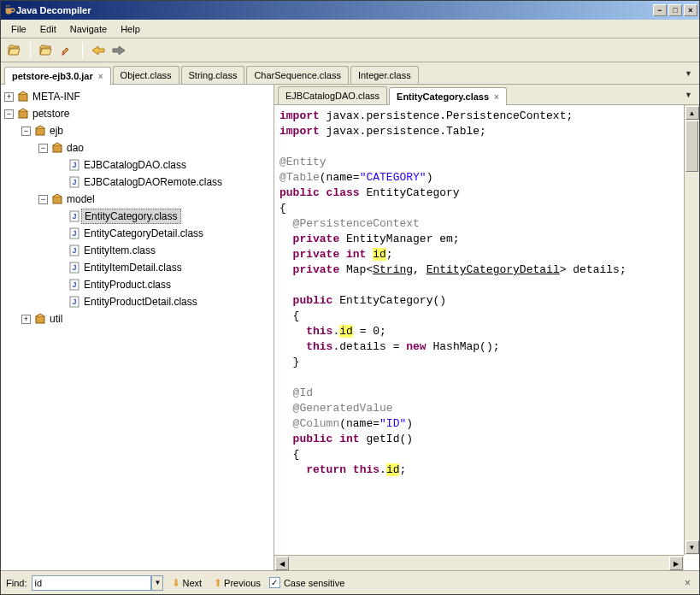 The height and width of the screenshot is (595, 700). What do you see at coordinates (58, 75) in the screenshot?
I see `tab-petstore-jar: petstore-ejb3.0.jar ×` at bounding box center [58, 75].